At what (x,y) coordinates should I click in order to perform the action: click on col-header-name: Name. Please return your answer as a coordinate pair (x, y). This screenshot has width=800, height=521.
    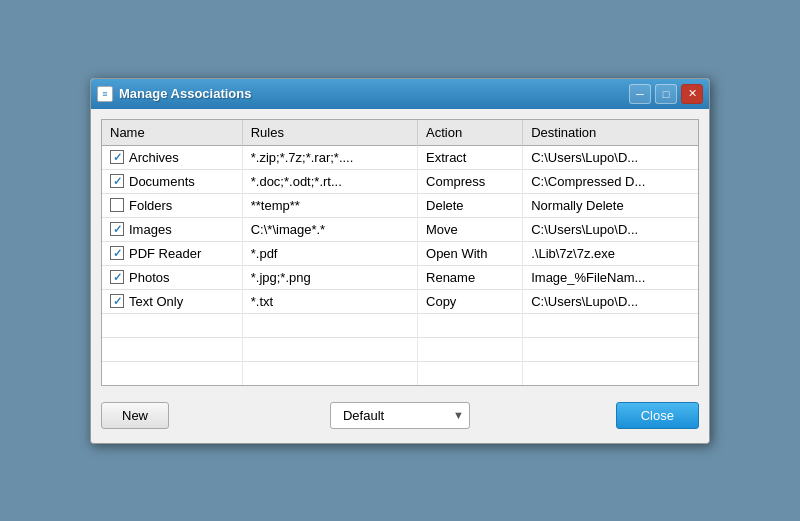
    Looking at the image, I should click on (172, 133).